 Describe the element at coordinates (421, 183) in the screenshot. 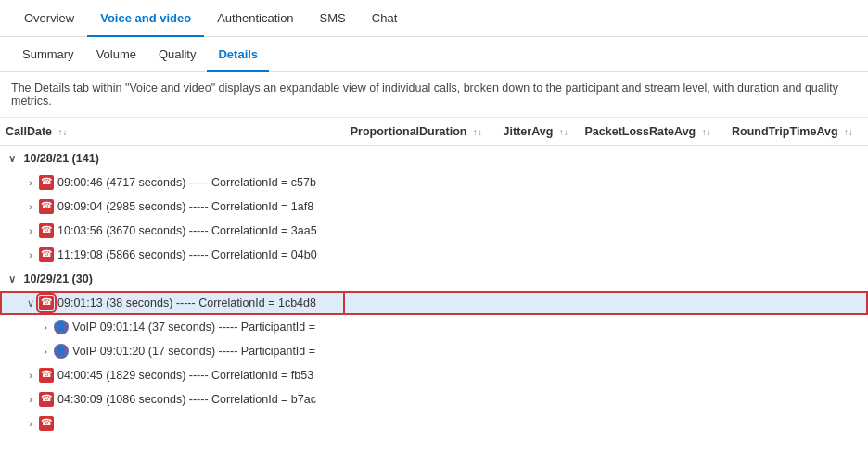

I see `row-r1-proportional-duration` at that location.